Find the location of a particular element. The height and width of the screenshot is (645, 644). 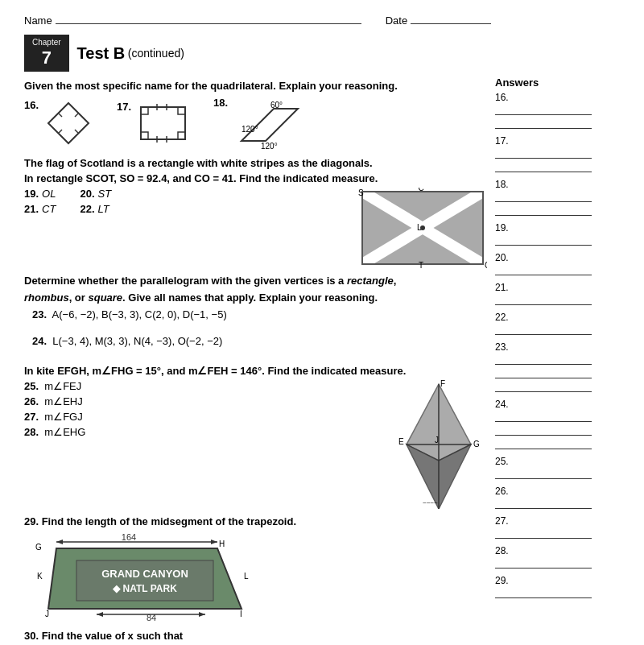

answer-25: 25. is located at coordinates (557, 467).